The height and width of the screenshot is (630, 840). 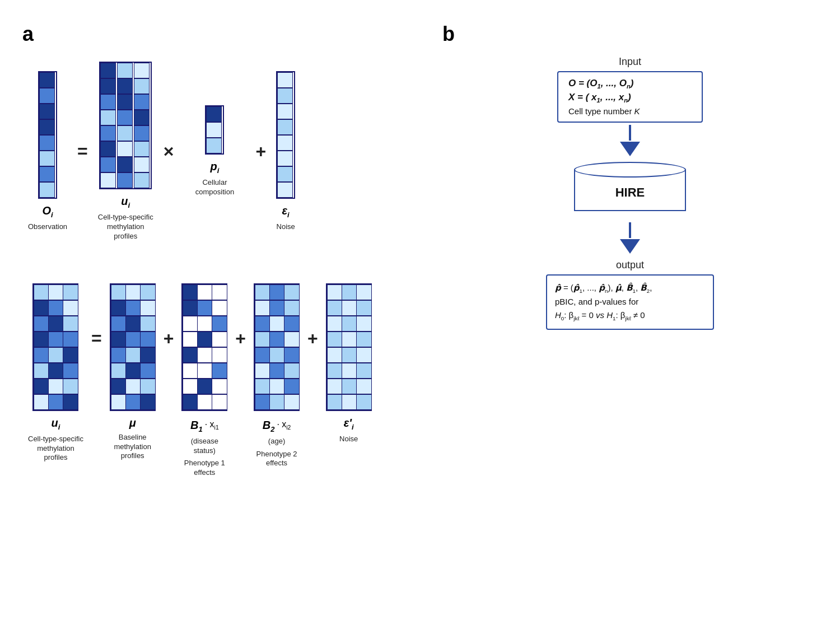 I want to click on eq1-plus: +, so click(x=261, y=151).